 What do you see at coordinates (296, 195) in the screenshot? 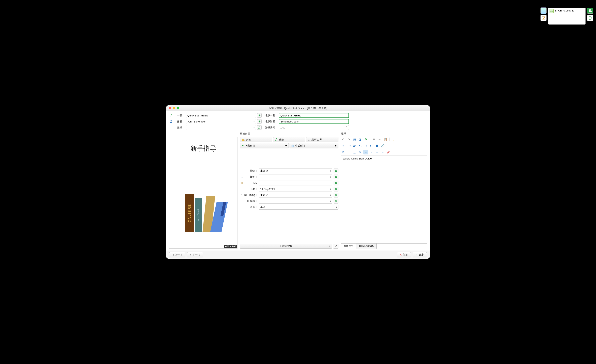
I see `pubdate-combo: 未定义▼` at bounding box center [296, 195].